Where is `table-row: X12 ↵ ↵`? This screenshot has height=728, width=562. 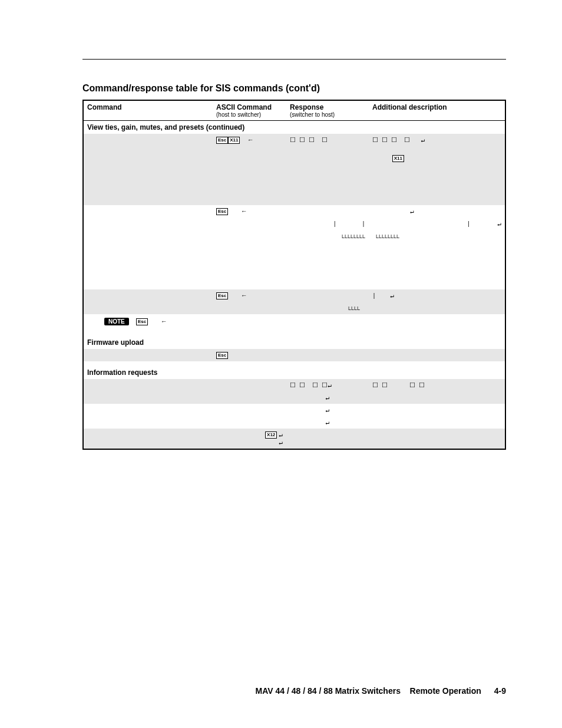 table-row: X12 ↵ ↵ is located at coordinates (295, 439).